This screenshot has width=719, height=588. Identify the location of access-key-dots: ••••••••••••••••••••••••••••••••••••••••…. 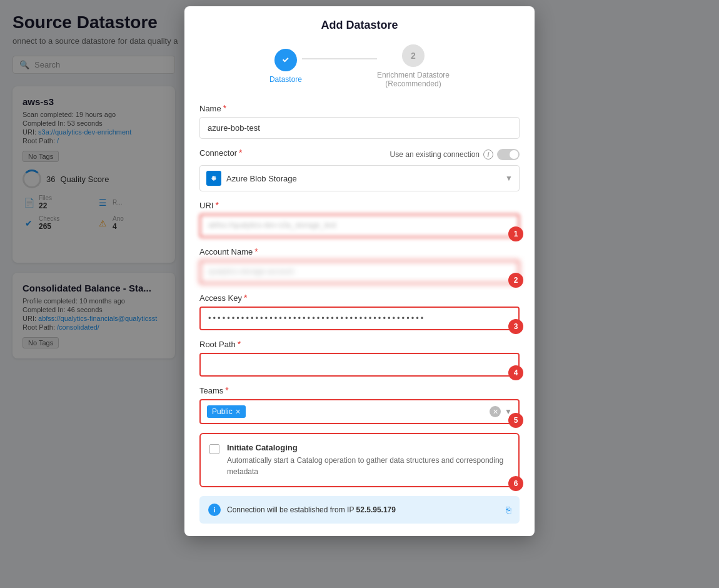
(360, 318).